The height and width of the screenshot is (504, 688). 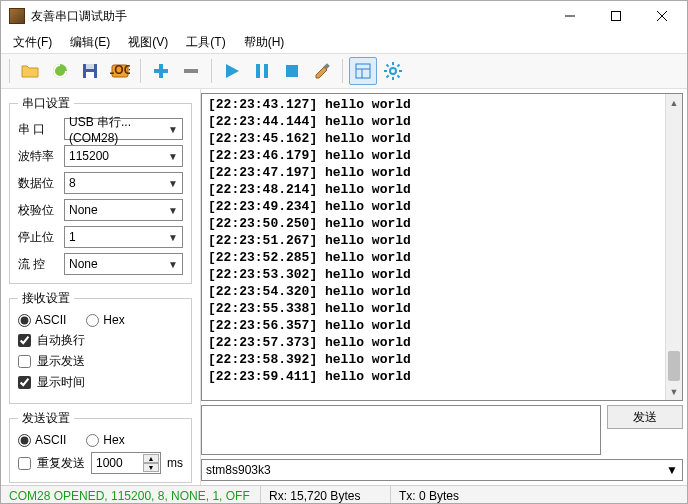 What do you see at coordinates (674, 392) in the screenshot?
I see `scroll-down-icon: ▼` at bounding box center [674, 392].